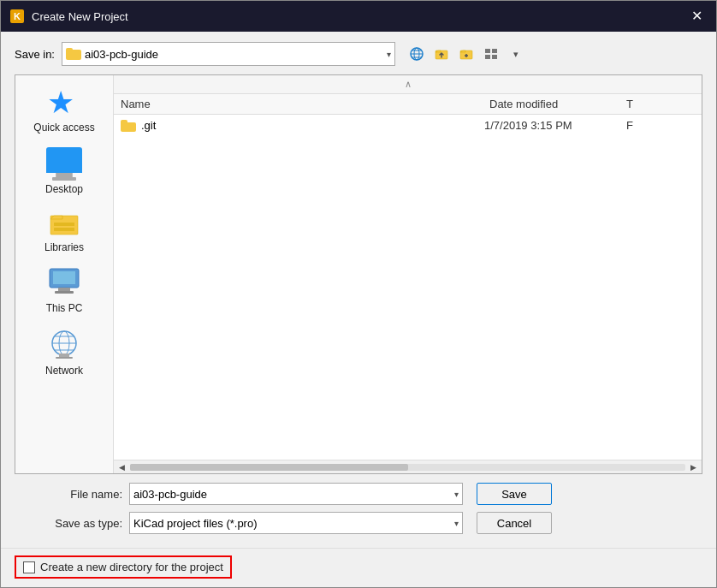 This screenshot has width=717, height=588. I want to click on save-in-value: ai03-pcb-guide, so click(233, 55).